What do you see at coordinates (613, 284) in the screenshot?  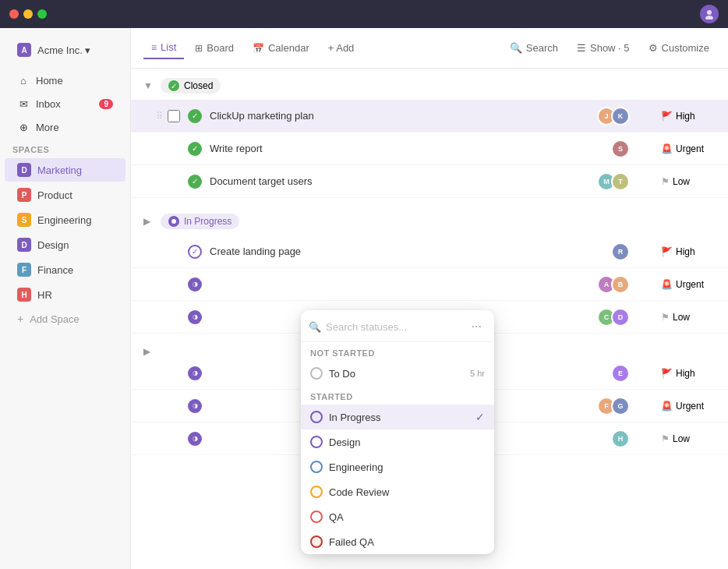 I see `task-avatars: A B` at bounding box center [613, 284].